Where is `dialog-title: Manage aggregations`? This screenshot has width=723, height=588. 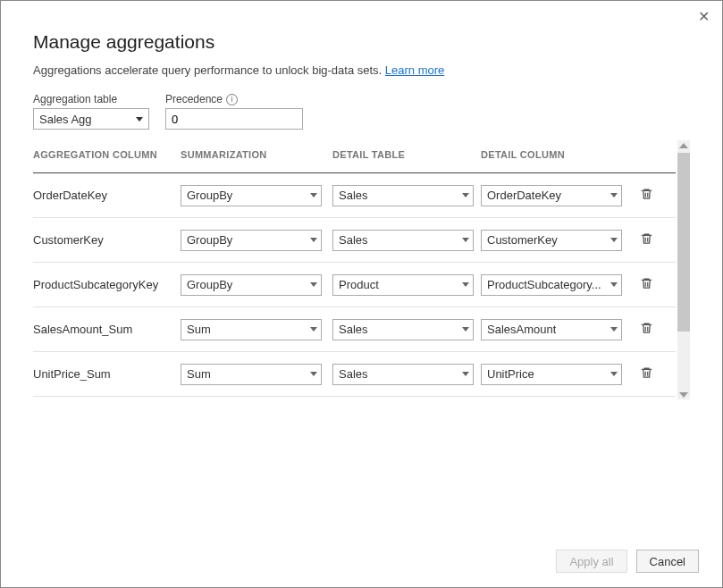
dialog-title: Manage aggregations is located at coordinates (361, 42).